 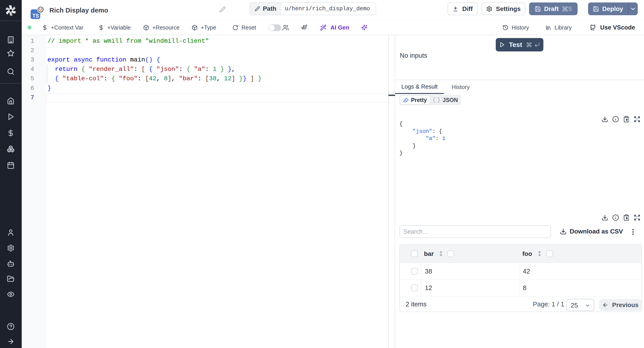 I want to click on svg-text: TS, so click(x=36, y=16).